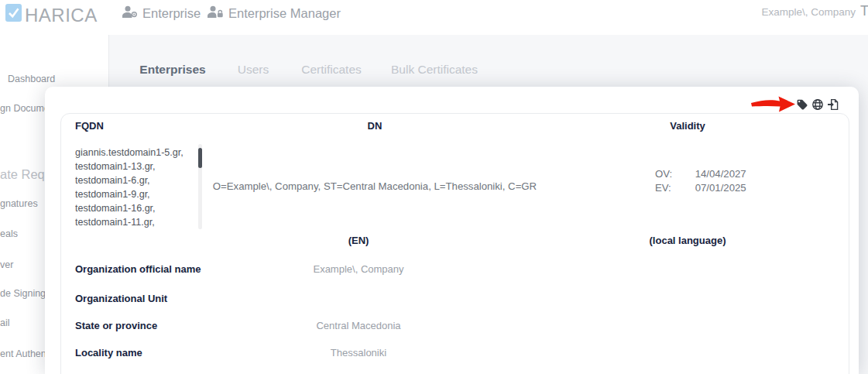 The height and width of the screenshot is (374, 868). Describe the element at coordinates (25, 354) in the screenshot. I see `sidebar-item-client-authentication: ent Authent` at that location.